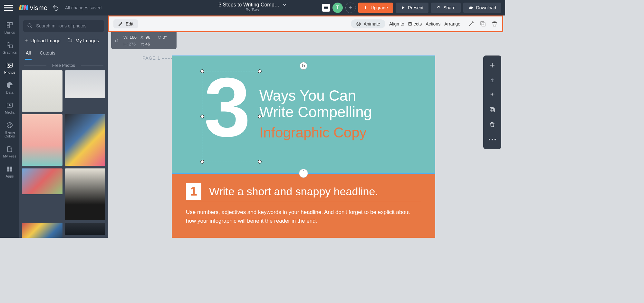 The height and width of the screenshot is (303, 644). I want to click on photos-panel: Search millions of photos + Upload Image…, so click(64, 126).